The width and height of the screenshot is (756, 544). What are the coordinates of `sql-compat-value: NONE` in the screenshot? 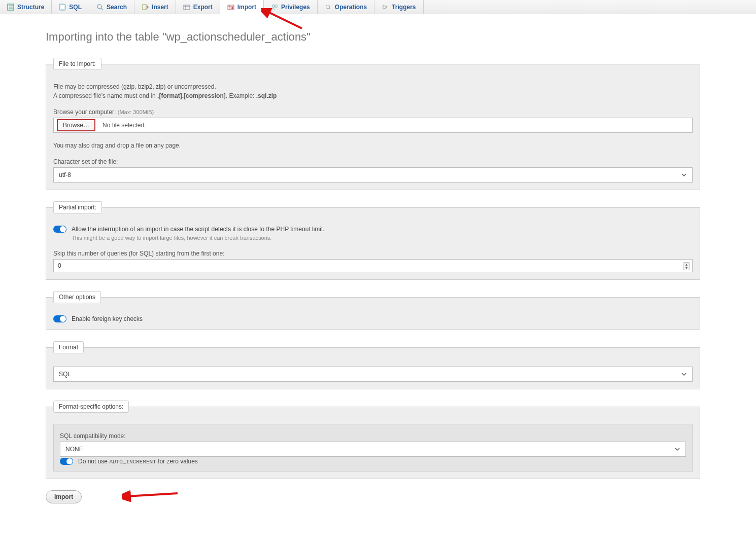 It's located at (74, 449).